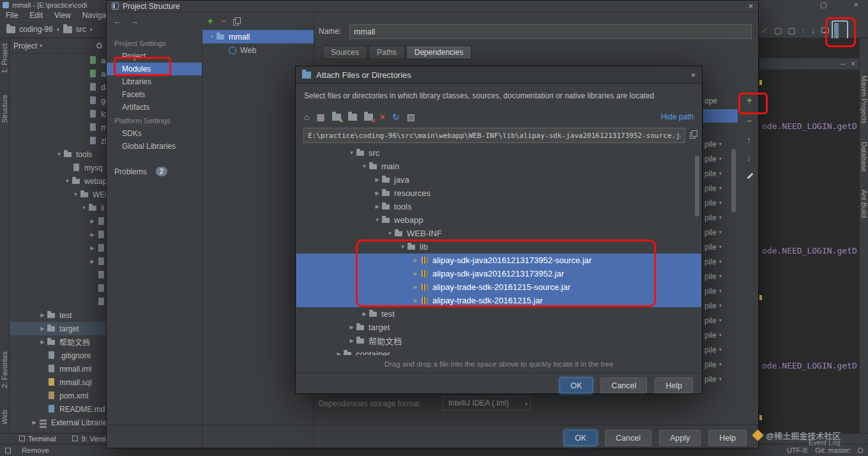 This screenshot has height=456, width=868. Describe the element at coordinates (223, 21) in the screenshot. I see `remove-module-icon: −` at that location.